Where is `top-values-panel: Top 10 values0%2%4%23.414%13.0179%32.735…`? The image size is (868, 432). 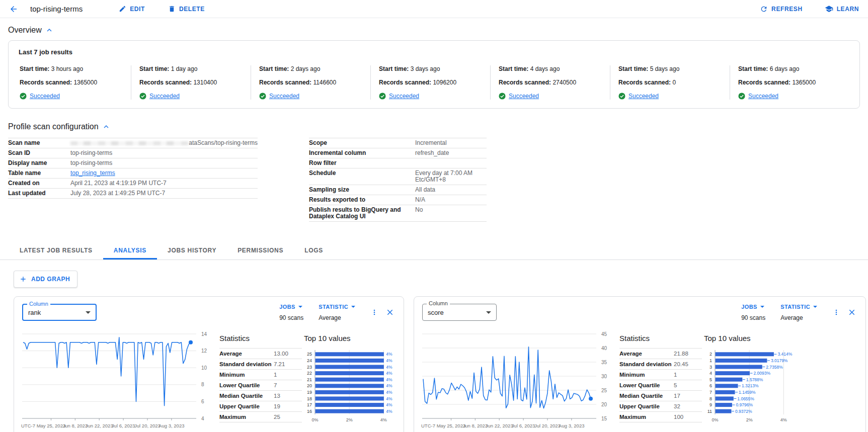 top-values-panel: Top 10 values0%2%4%23.414%13.0179%32.735… is located at coordinates (762, 380).